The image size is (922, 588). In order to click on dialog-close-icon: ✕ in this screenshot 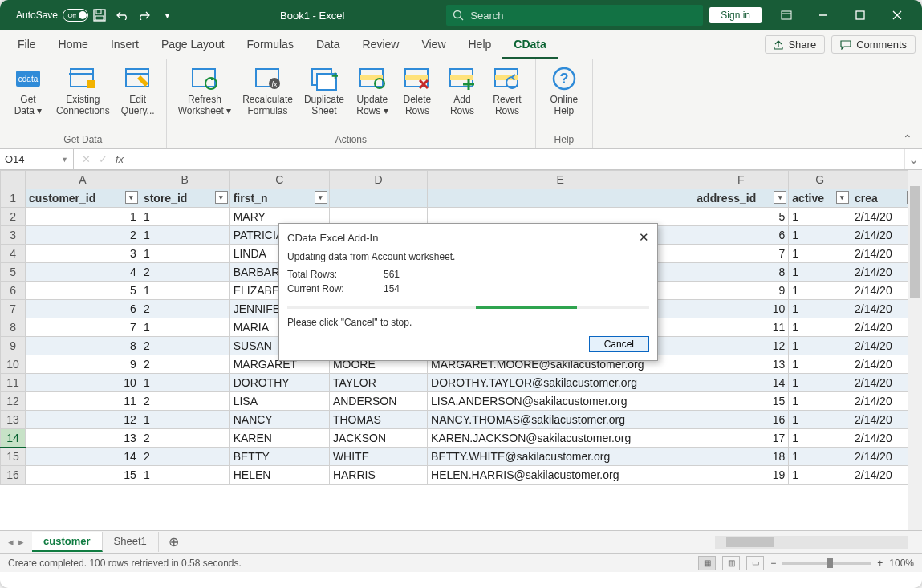, I will do `click(644, 237)`.